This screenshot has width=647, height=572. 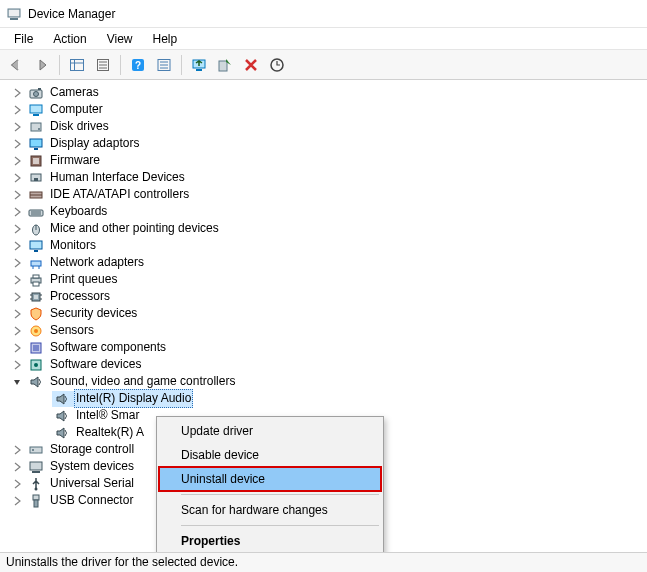 I want to click on tree-node: Processors, so click(x=328, y=296).